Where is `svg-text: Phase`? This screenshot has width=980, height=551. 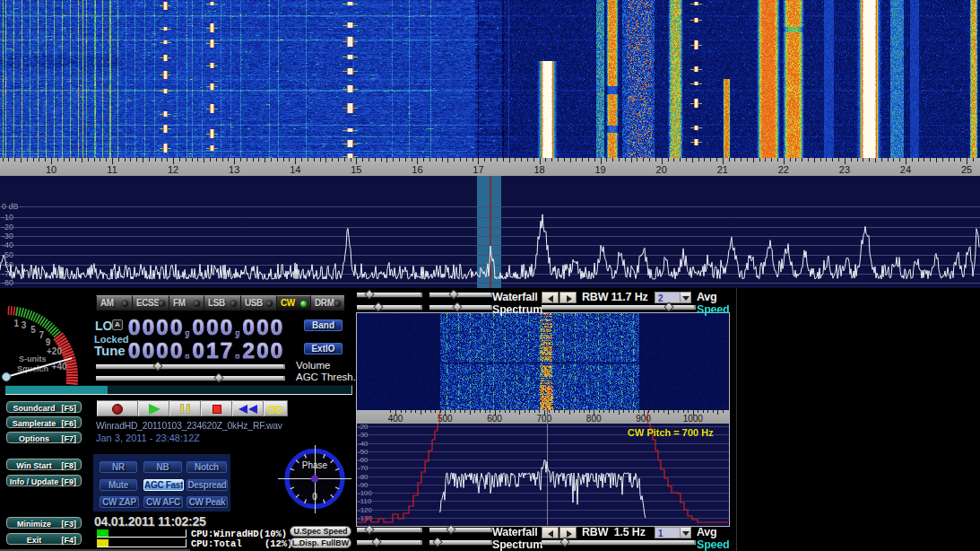
svg-text: Phase is located at coordinates (316, 465).